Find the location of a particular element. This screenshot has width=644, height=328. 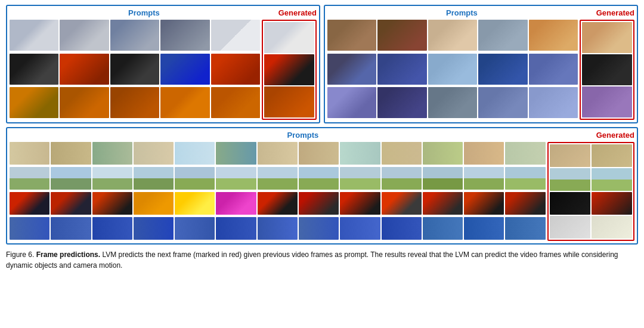

top-right-generated-label: Generated is located at coordinates (615, 13).